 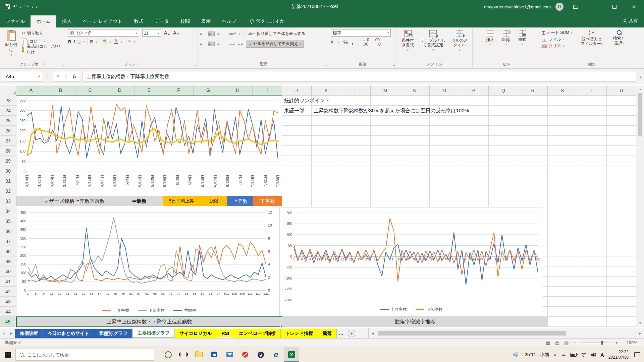 I want to click on alignment-dialog-launcher-icon: ⇘, so click(x=326, y=65).